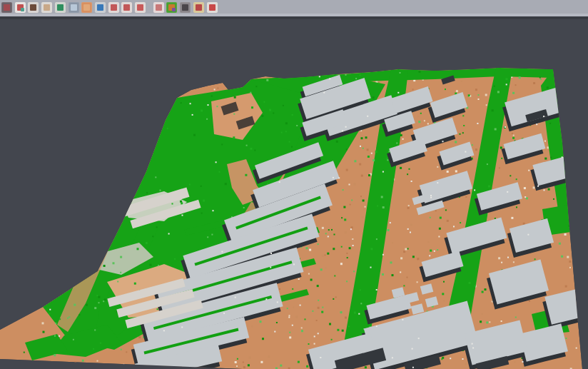  I want to click on grid-select-icon, so click(158, 7).